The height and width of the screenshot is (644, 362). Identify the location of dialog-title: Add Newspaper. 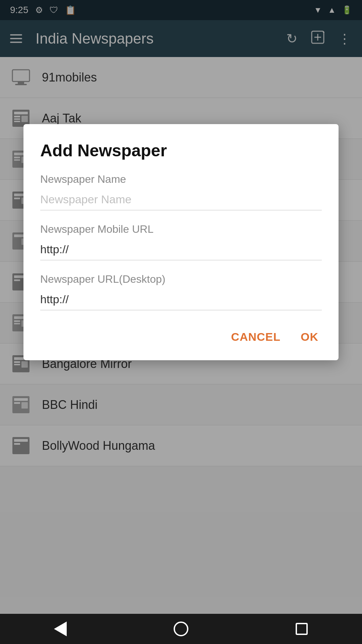
(181, 151).